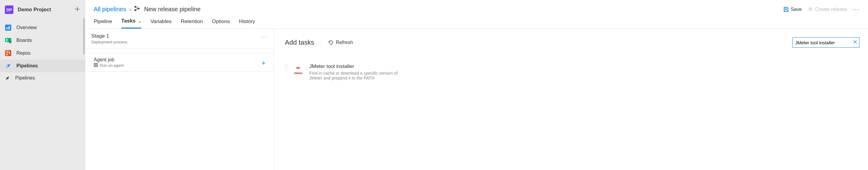 The height and width of the screenshot is (170, 868). What do you see at coordinates (161, 22) in the screenshot?
I see `tab-label: Variables` at bounding box center [161, 22].